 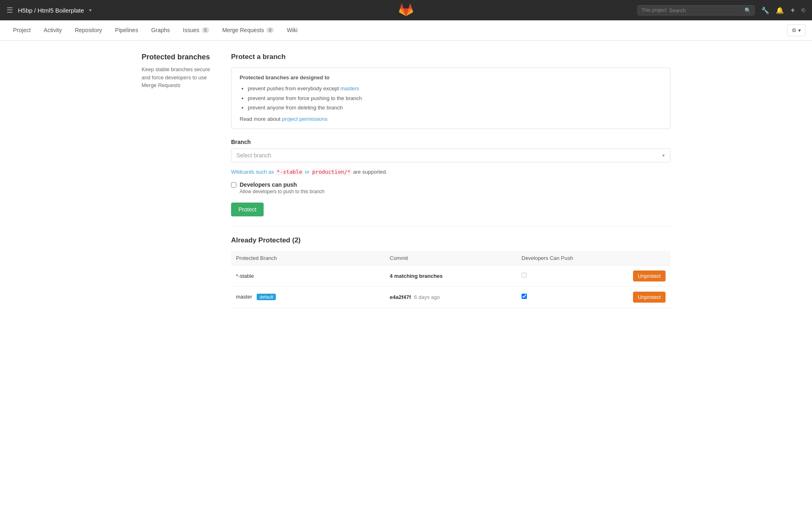 I want to click on nav-link-merge-requests: Merge Requests 0, so click(x=248, y=31).